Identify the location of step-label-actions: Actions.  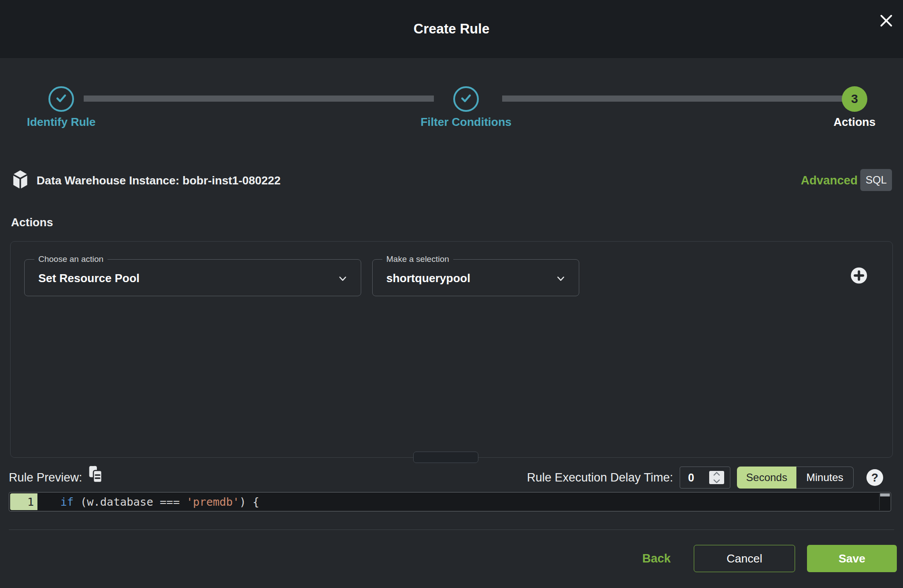
(848, 122).